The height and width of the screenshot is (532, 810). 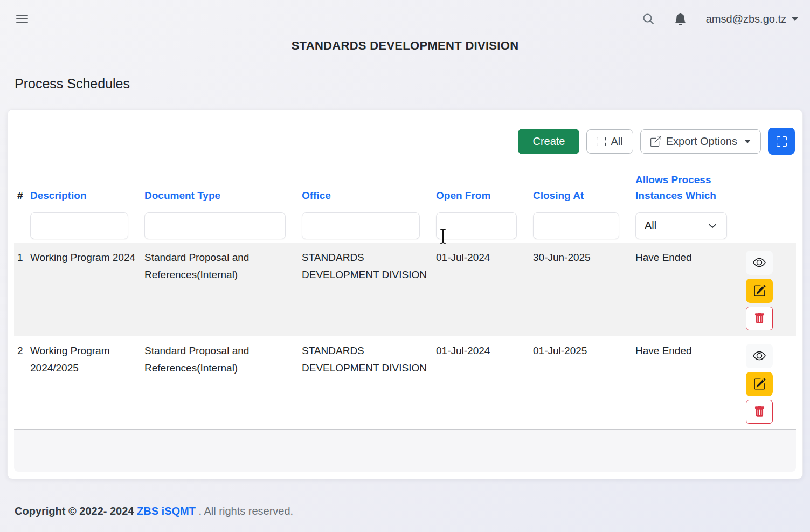 I want to click on allows-process-filter-value: All, so click(x=650, y=225).